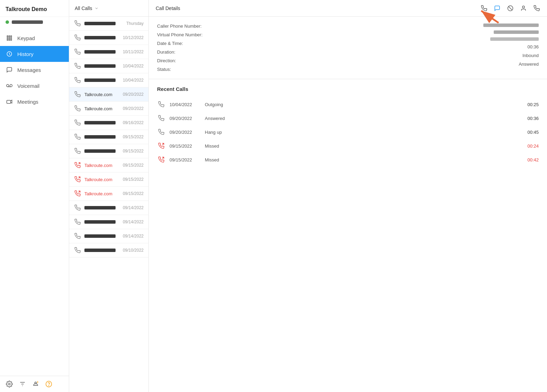 This screenshot has width=547, height=392. I want to click on recent-calls-title: Recent Calls, so click(348, 89).